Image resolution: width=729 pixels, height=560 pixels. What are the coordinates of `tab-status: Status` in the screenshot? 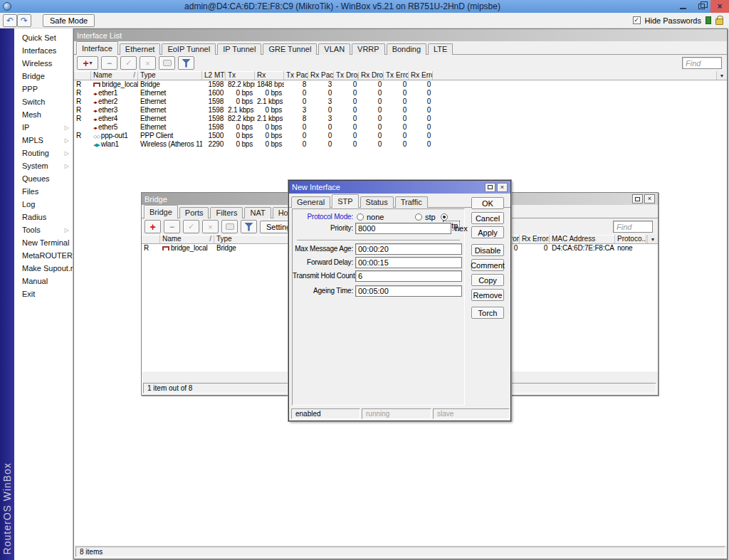 It's located at (377, 202).